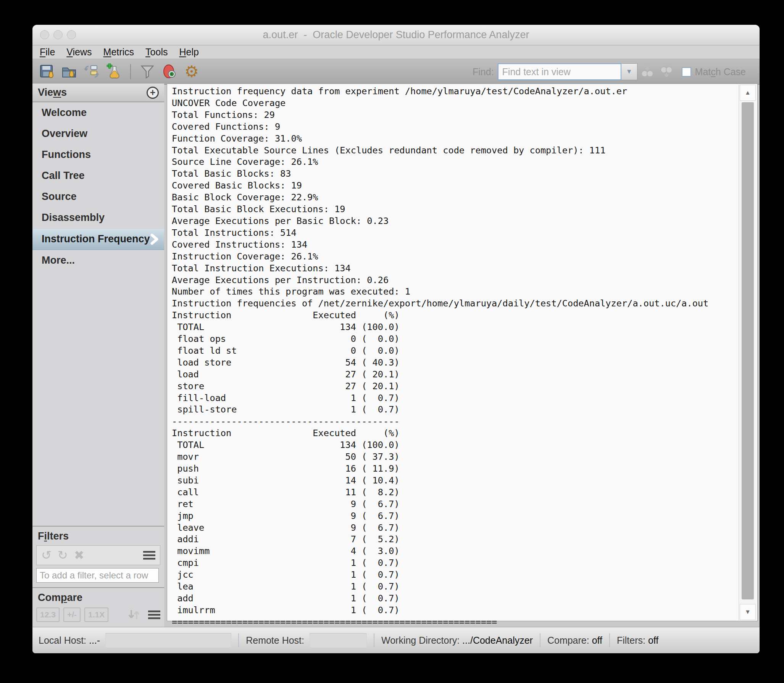 The image size is (784, 683). Describe the element at coordinates (748, 351) in the screenshot. I see `scrollbar-thumb` at that location.